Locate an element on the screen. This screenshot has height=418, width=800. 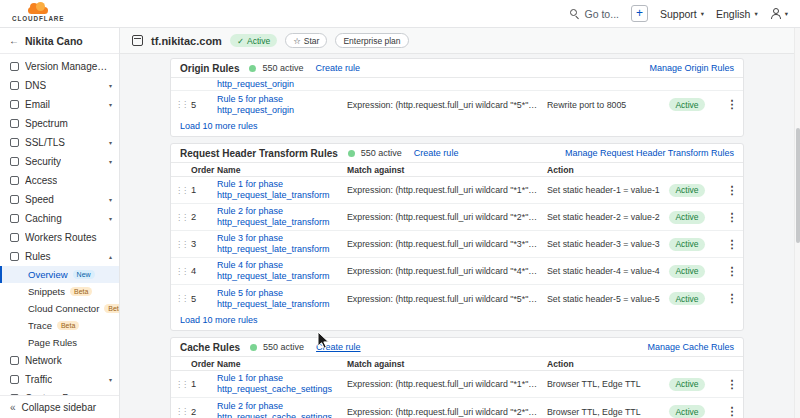
site-icon is located at coordinates (138, 40).